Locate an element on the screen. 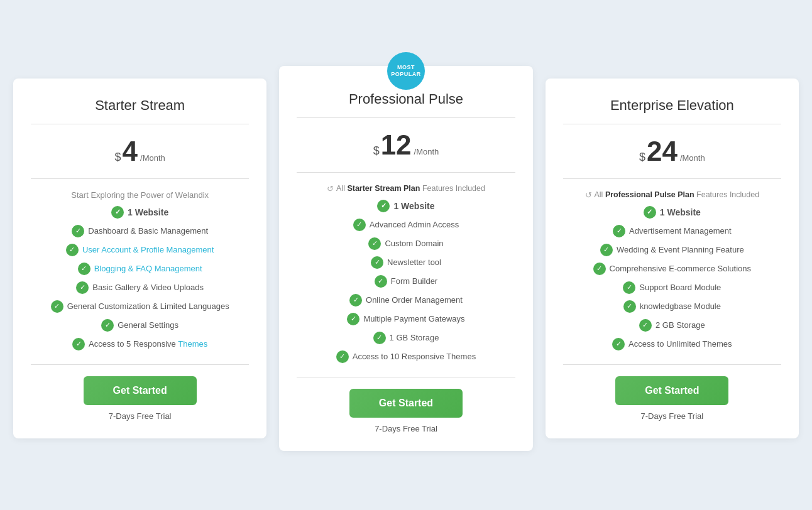 This screenshot has height=510, width=812. price-period-ent: /Month is located at coordinates (693, 158).